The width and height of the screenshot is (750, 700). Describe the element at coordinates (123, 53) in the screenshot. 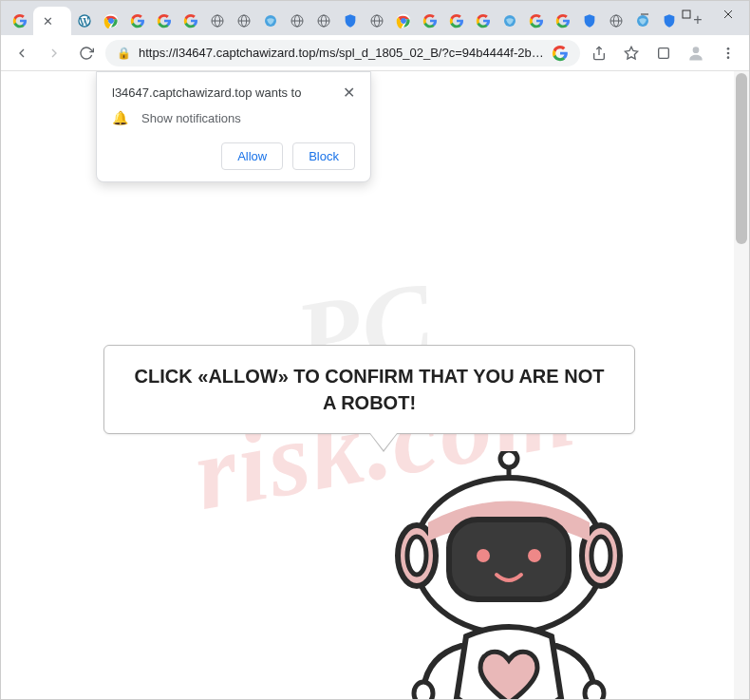

I see `lock-icon: 🔒` at that location.